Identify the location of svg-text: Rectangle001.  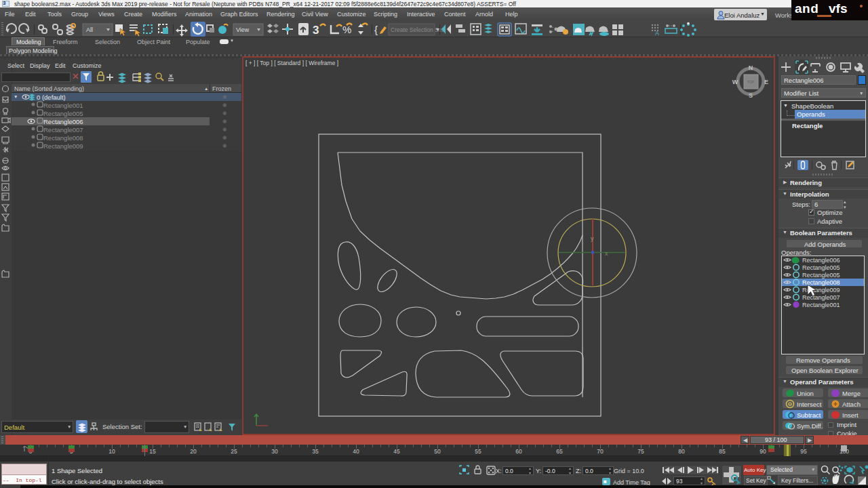
(821, 305).